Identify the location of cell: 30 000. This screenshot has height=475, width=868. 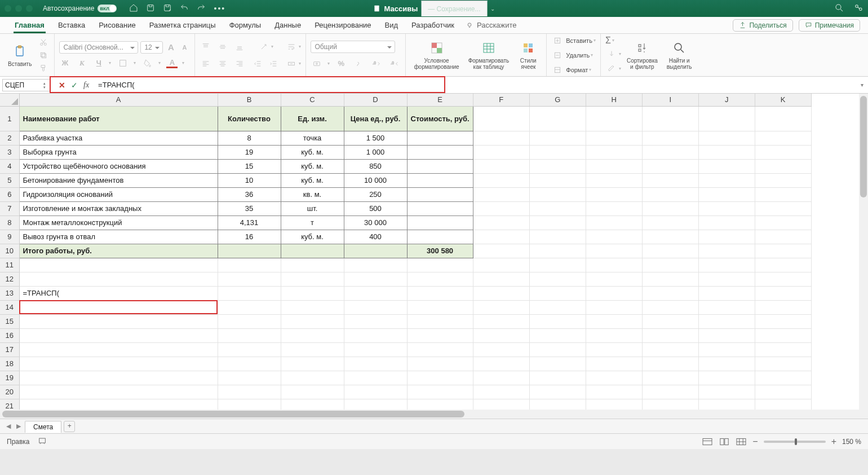
(375, 222).